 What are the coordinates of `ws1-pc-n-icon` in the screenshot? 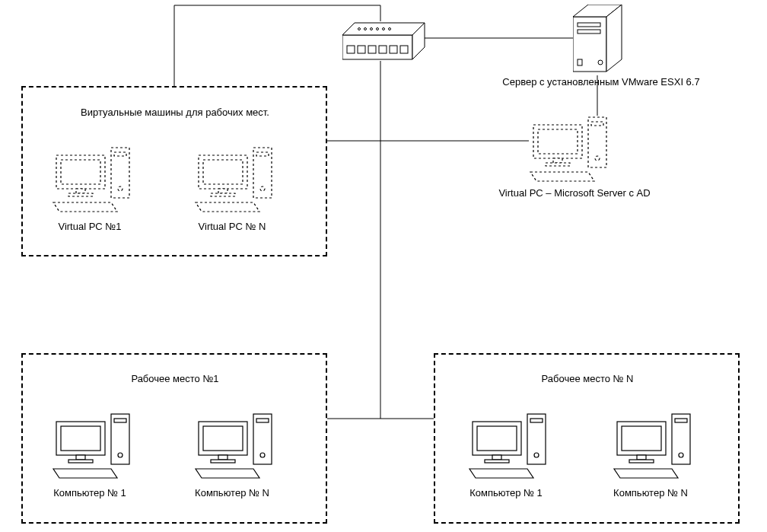 It's located at (228, 441).